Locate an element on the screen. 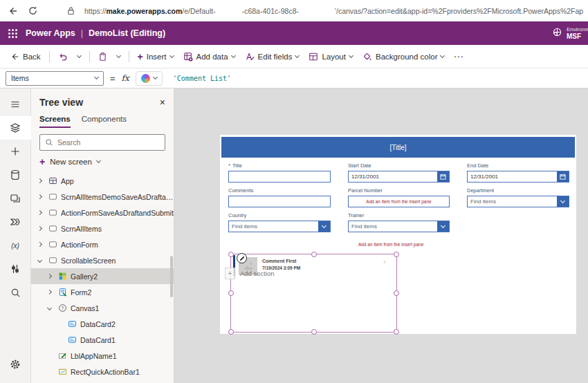 Image resolution: width=588 pixels, height=383 pixels. layout-button: Layout is located at coordinates (331, 57).